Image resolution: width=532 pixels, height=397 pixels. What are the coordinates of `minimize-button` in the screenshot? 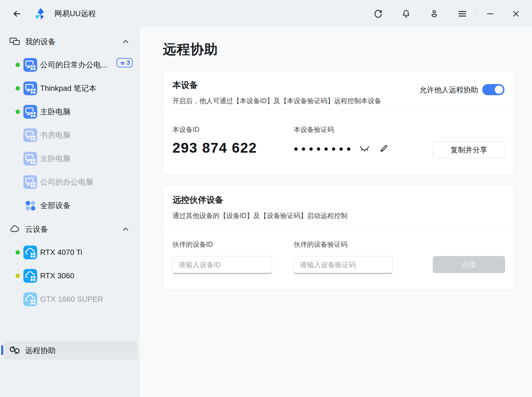 It's located at (490, 14).